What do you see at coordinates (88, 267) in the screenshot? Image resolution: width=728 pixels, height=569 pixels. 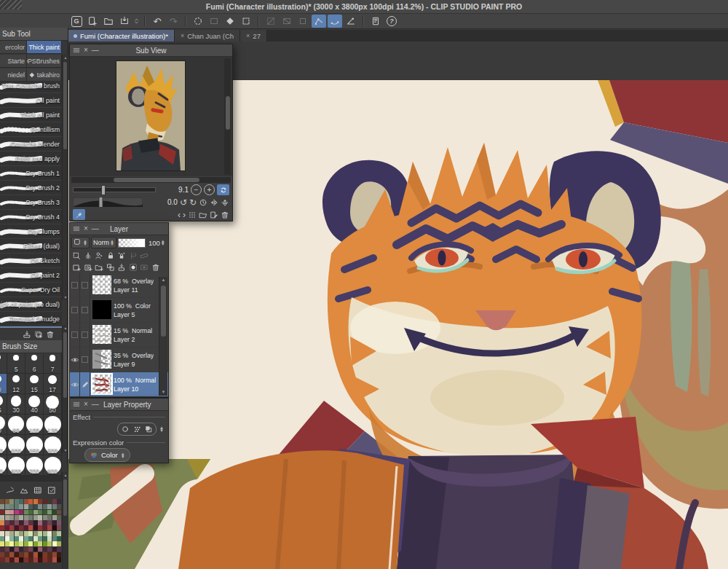 I see `new-vector-layer-icon` at bounding box center [88, 267].